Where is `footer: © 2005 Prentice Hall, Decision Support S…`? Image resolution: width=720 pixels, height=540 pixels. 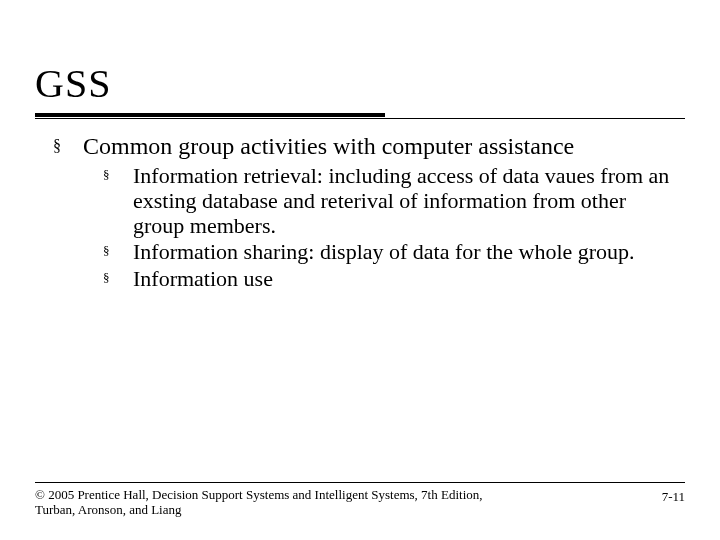
footer: © 2005 Prentice Hall, Decision Support S… is located at coordinates (360, 500).